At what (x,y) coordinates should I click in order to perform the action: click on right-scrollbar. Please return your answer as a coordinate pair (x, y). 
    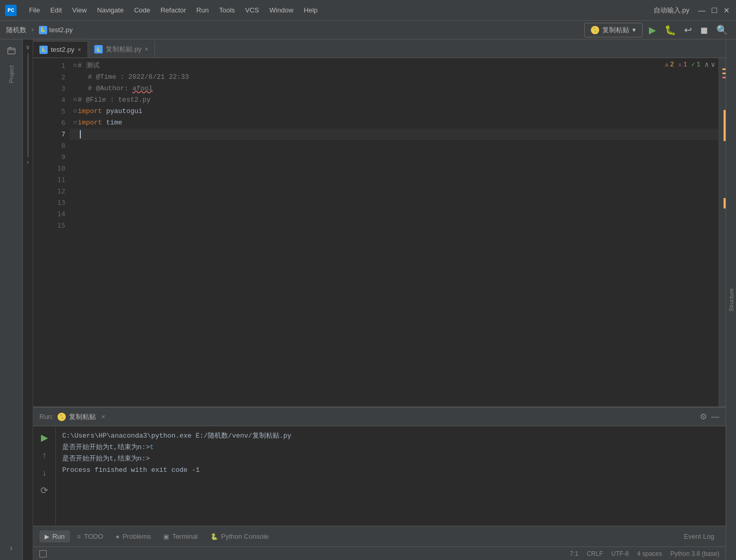
    Looking at the image, I should click on (722, 232).